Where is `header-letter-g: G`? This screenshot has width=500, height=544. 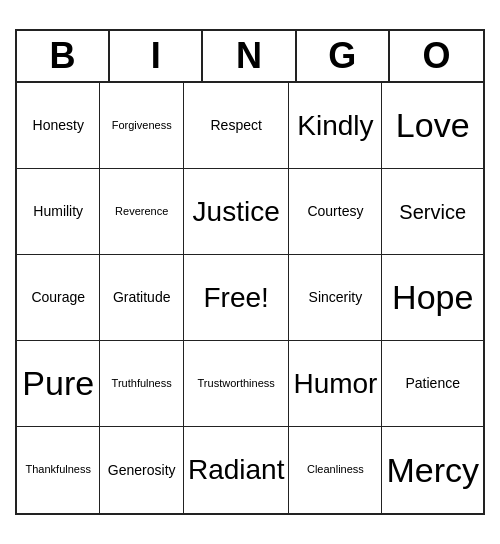
header-letter-g: G is located at coordinates (344, 56).